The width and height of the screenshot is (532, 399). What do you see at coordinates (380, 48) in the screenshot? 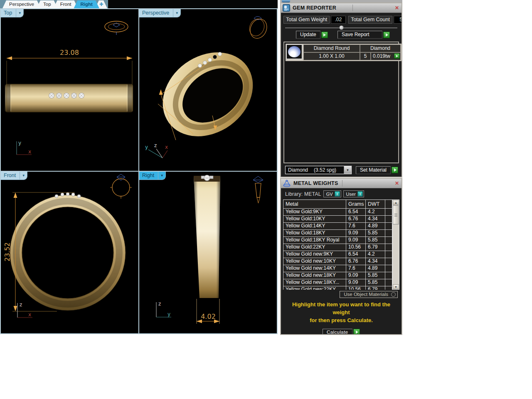
I see `gem-material-cell: Diamond` at bounding box center [380, 48].